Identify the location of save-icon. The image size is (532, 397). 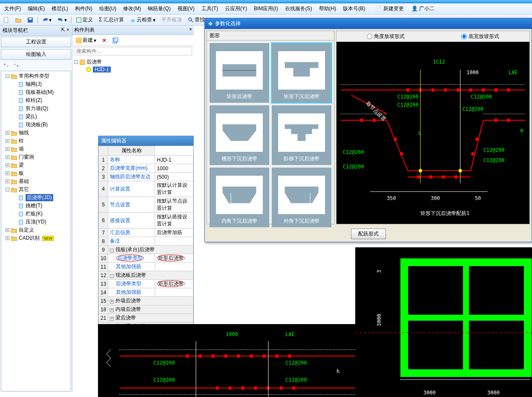
(30, 20).